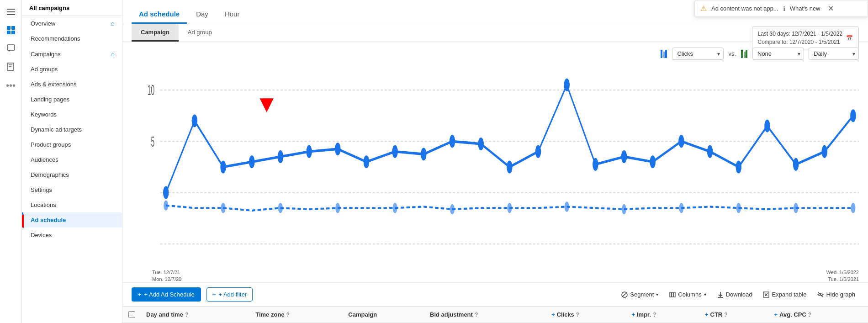 The image size is (868, 323). I want to click on nav-header-title: All campaigns, so click(49, 8).